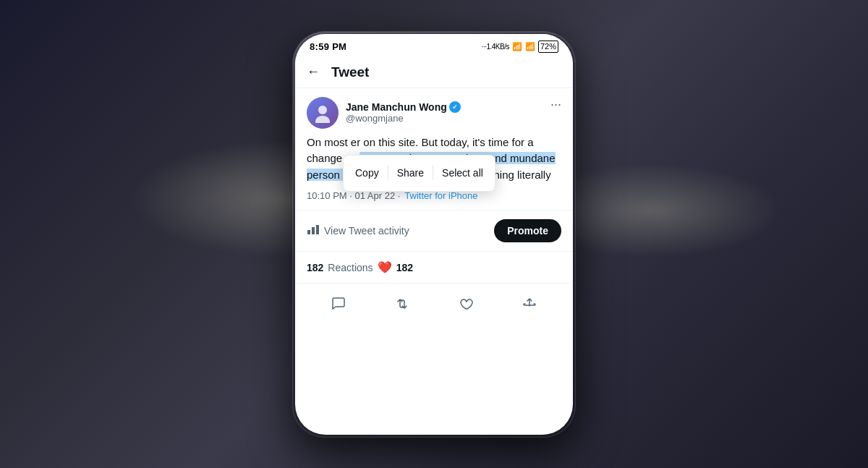 The image size is (868, 468). What do you see at coordinates (528, 231) in the screenshot?
I see `promote-button: Promote` at bounding box center [528, 231].